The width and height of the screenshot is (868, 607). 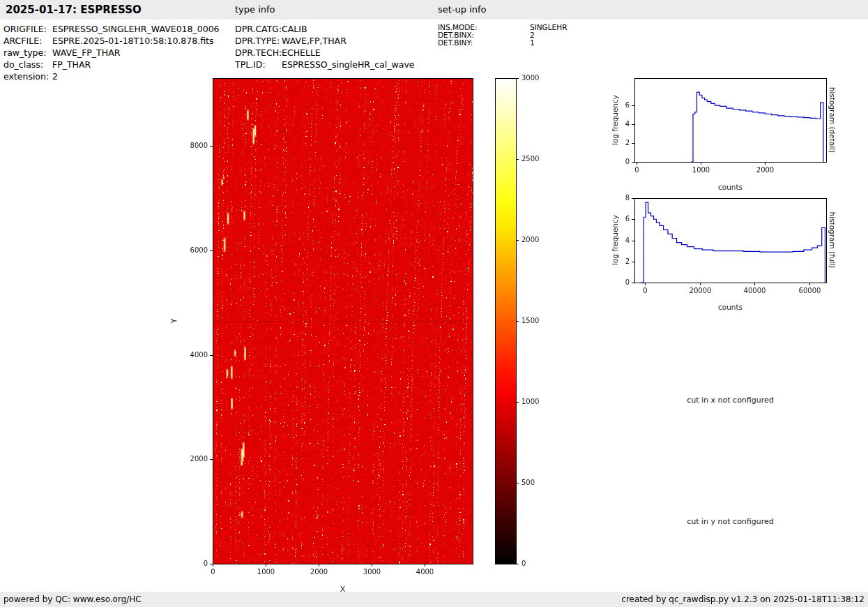 What do you see at coordinates (325, 29) in the screenshot?
I see `type-info-row: DPR.CATG:CALIB` at bounding box center [325, 29].